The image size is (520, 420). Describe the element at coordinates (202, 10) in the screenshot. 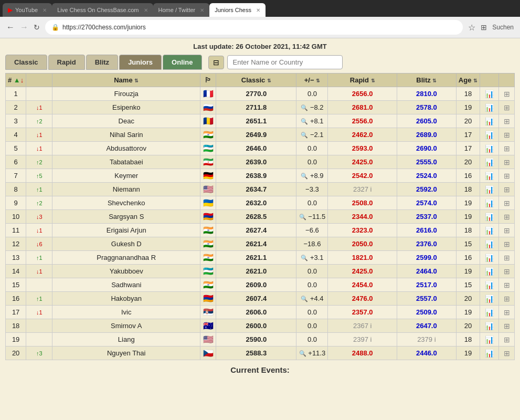

I see `tab-twitter-close: ✕` at that location.